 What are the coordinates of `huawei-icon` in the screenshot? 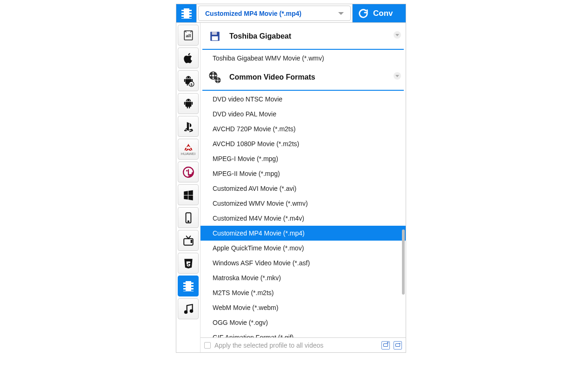 It's located at (188, 148).